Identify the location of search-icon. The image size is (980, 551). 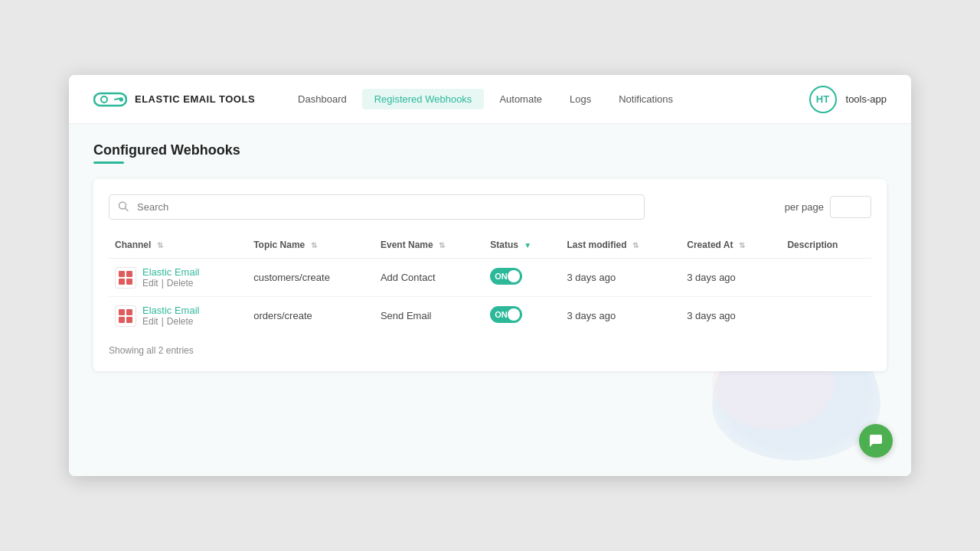
(123, 207).